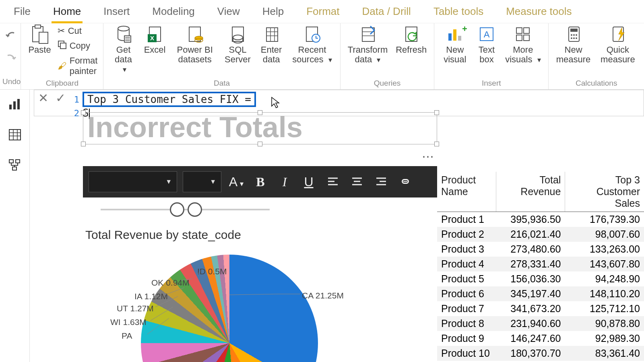 This screenshot has height=362, width=644. What do you see at coordinates (573, 45) in the screenshot?
I see `new-measure-button: New measure` at bounding box center [573, 45].